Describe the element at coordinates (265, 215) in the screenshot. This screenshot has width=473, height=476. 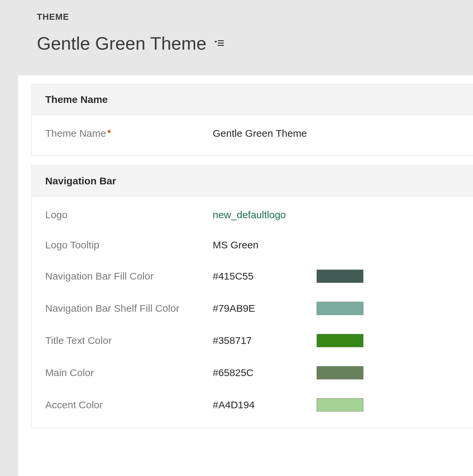
I see `logo-value-link: new_defaultlogo` at that location.